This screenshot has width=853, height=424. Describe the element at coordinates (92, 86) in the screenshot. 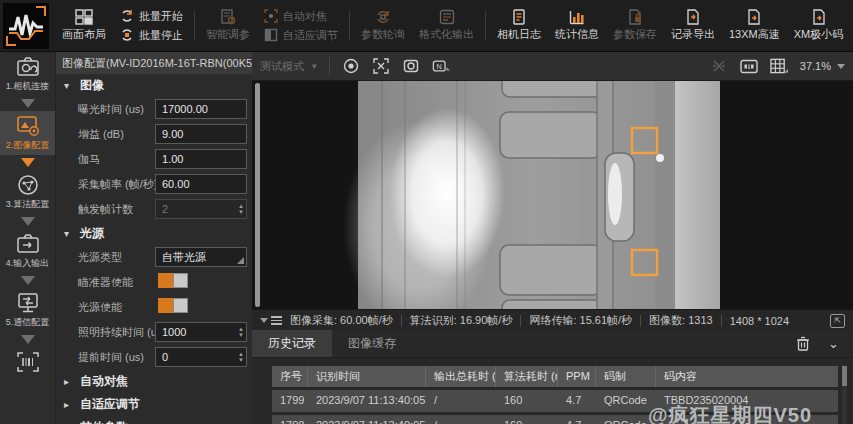

I see `section-label: 图像` at that location.